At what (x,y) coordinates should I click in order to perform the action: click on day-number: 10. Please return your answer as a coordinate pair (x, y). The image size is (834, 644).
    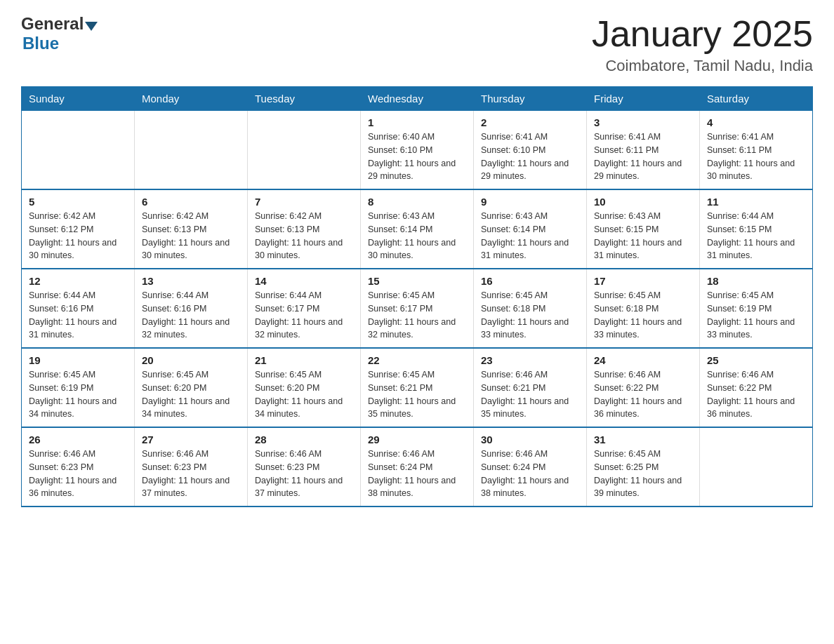
    Looking at the image, I should click on (643, 202).